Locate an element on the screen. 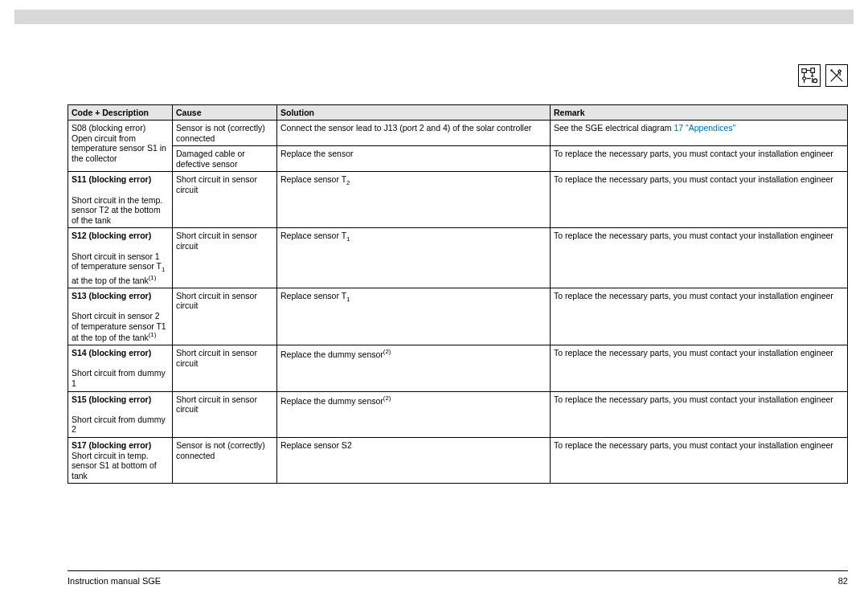 The image size is (868, 613). header-icons is located at coordinates (823, 76).